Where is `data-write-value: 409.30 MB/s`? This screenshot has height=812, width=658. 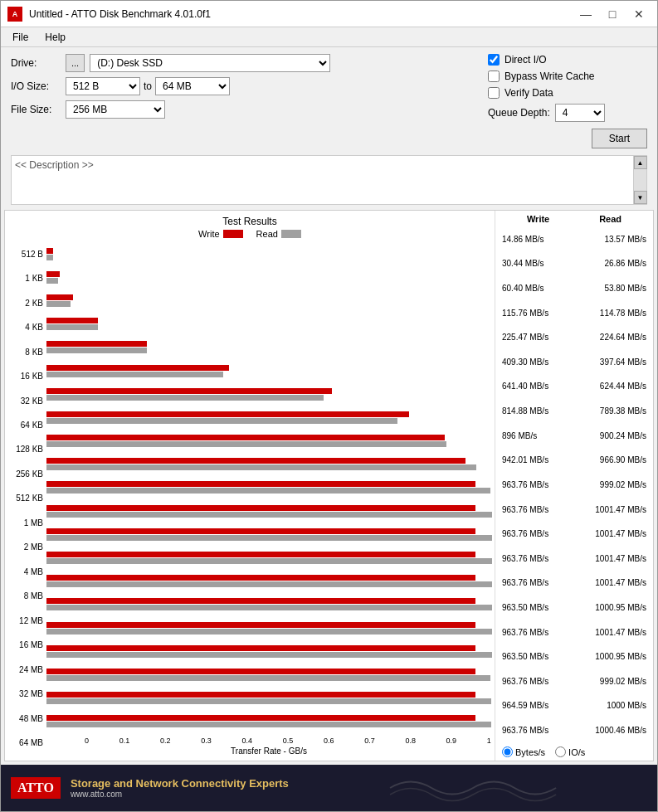
data-write-value: 409.30 MB/s is located at coordinates (525, 362).